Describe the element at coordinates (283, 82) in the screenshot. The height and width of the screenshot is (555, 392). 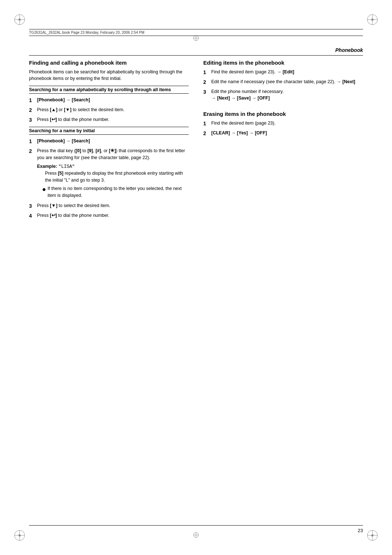
I see `right-s1-step2: 2 Edit the name if necessary (see the ch…` at that location.